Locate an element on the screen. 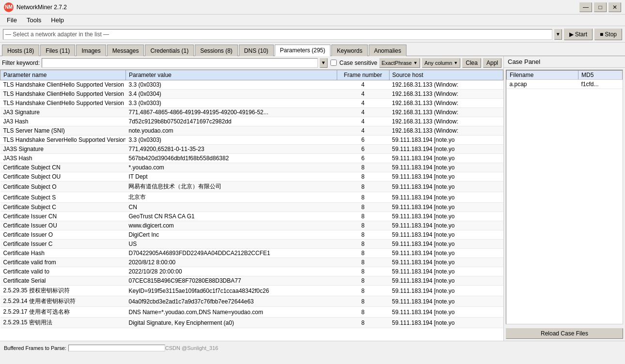 Image resolution: width=625 pixels, height=364 pixels. table-row: TLS Server Name (SNI)note.youdao.com4192… is located at coordinates (252, 131).